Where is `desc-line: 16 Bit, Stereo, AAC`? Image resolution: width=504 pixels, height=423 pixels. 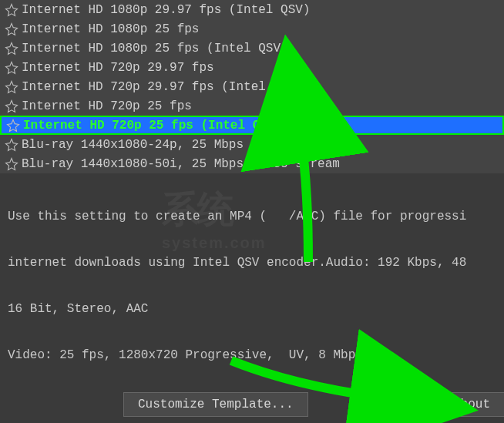 desc-line: 16 Bit, Stereo, AAC is located at coordinates (252, 309).